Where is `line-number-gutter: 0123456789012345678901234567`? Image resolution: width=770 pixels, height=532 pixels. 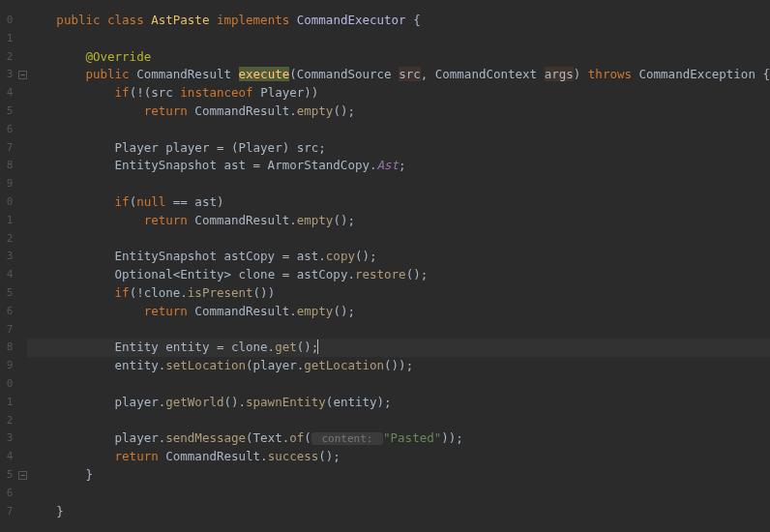 line-number-gutter: 0123456789012345678901234567 is located at coordinates (10, 266).